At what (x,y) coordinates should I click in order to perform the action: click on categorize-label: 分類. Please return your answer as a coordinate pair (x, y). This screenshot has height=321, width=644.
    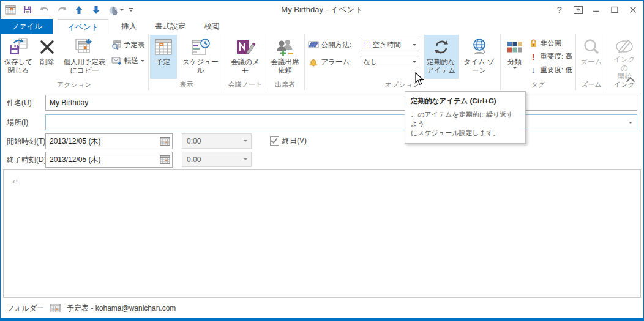
    Looking at the image, I should click on (514, 62).